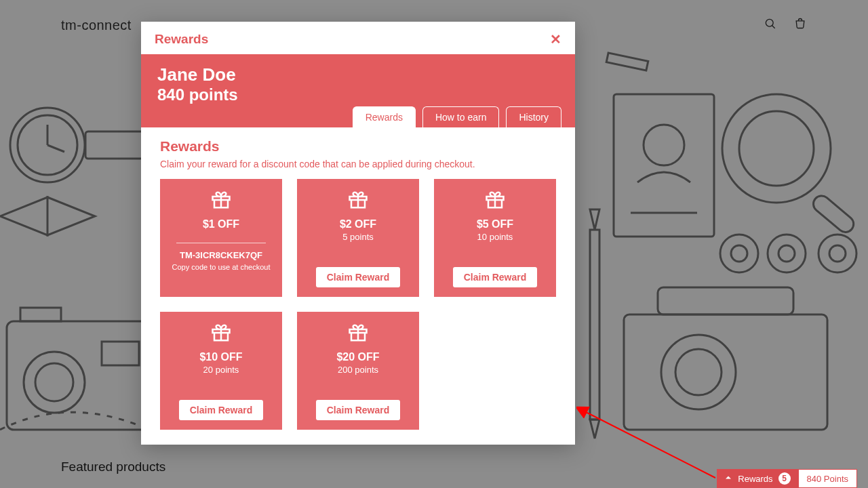 The image size is (868, 488). What do you see at coordinates (358, 238) in the screenshot?
I see `reward-card: $2 OFF 5 points Claim Reward` at bounding box center [358, 238].